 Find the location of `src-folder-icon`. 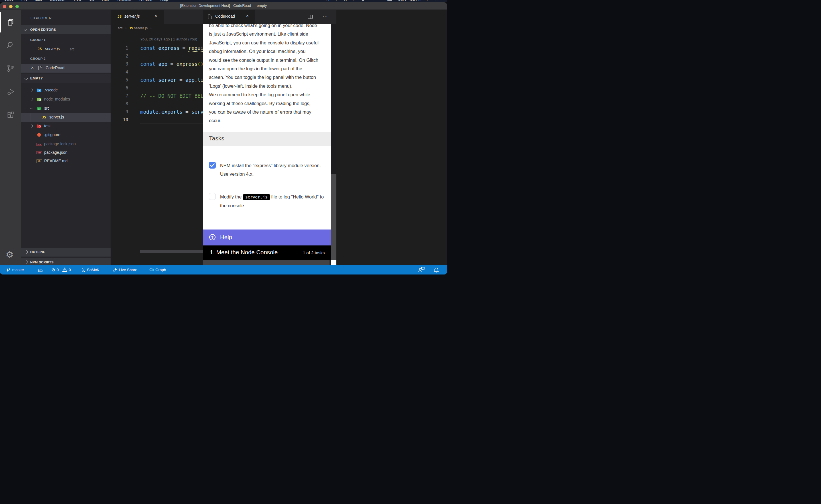

src-folder-icon is located at coordinates (39, 109).